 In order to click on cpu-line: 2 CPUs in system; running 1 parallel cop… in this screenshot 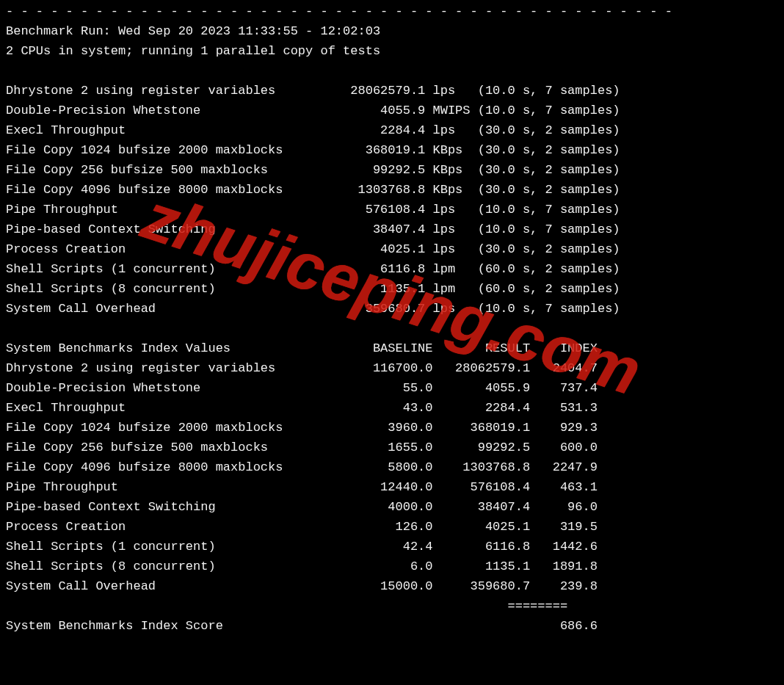, I will do `click(193, 51)`.